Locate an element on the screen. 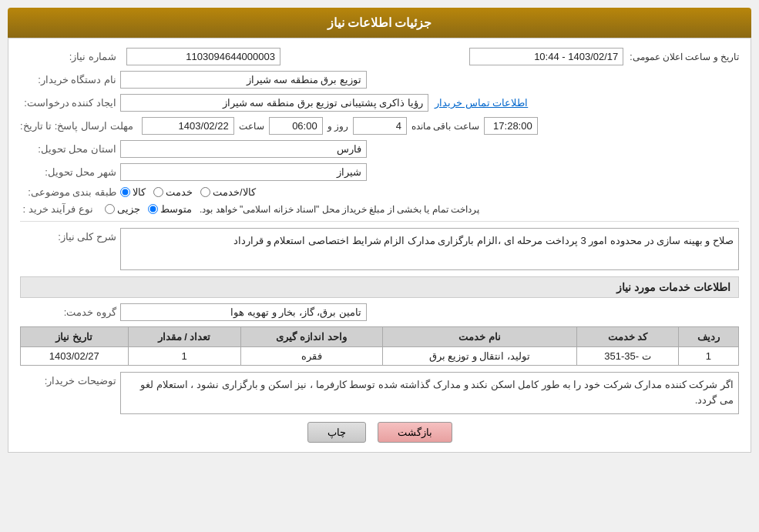 The height and width of the screenshot is (532, 759). contact-link: اطلاعات تماس خریدار is located at coordinates (481, 103).